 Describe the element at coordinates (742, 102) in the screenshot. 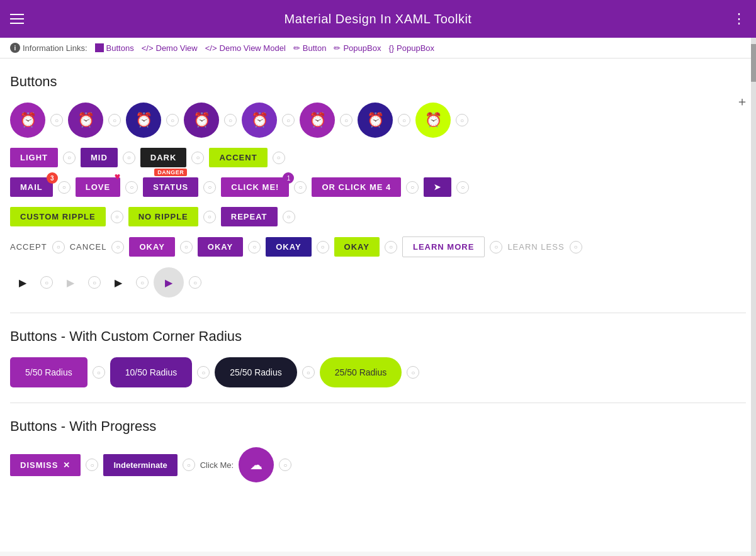

I see `plus-button: ＋` at that location.